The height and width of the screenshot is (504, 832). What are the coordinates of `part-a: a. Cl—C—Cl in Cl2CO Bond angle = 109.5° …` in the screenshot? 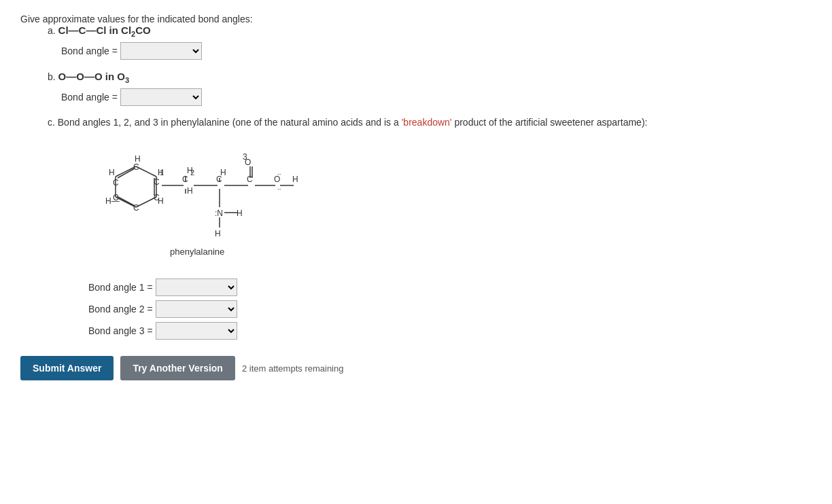 It's located at (430, 42).